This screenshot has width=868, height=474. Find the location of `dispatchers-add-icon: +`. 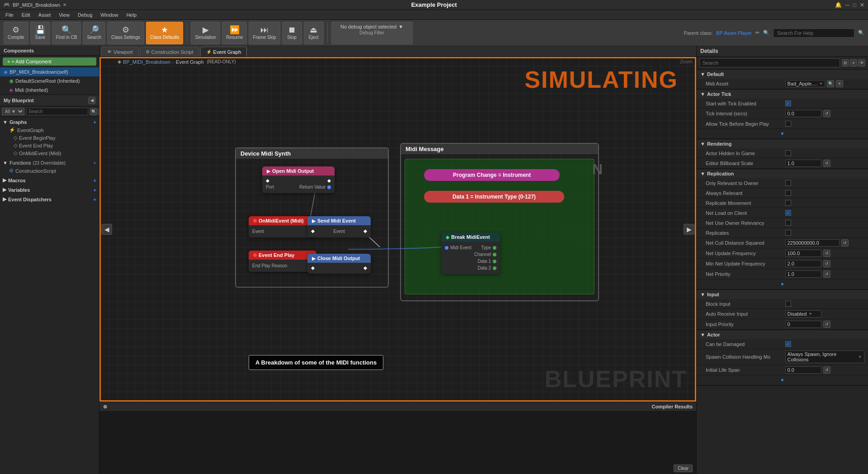

dispatchers-add-icon: + is located at coordinates (95, 199).